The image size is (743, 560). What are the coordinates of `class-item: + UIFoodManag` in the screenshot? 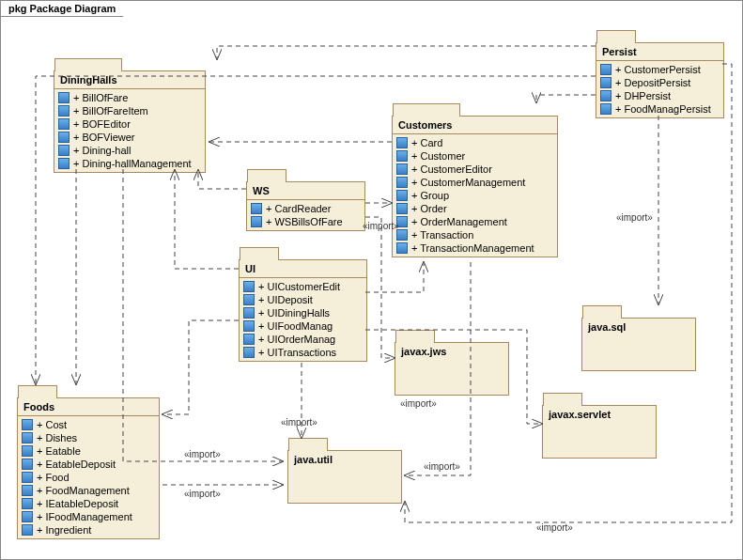 It's located at (302, 326).